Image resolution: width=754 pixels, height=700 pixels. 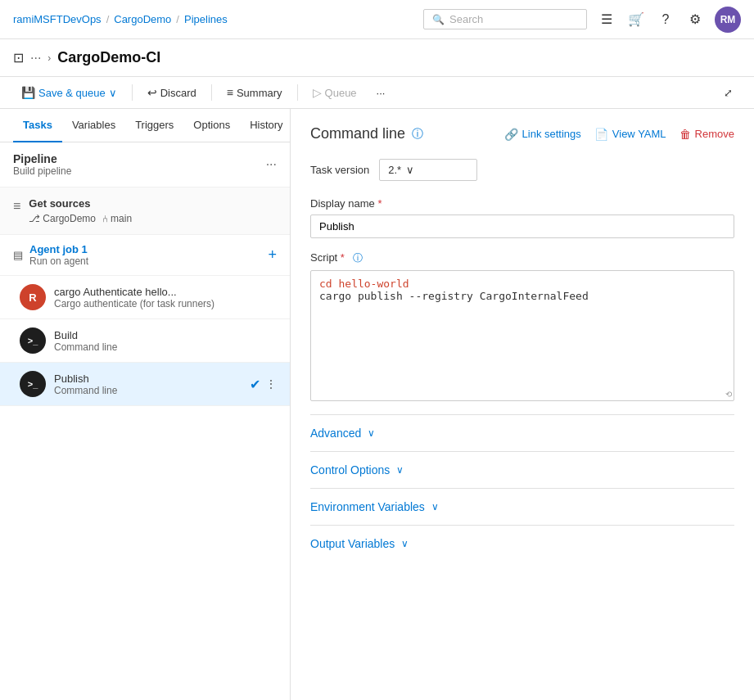 What do you see at coordinates (255, 93) in the screenshot?
I see `summary-btn: ≡ Summary` at bounding box center [255, 93].